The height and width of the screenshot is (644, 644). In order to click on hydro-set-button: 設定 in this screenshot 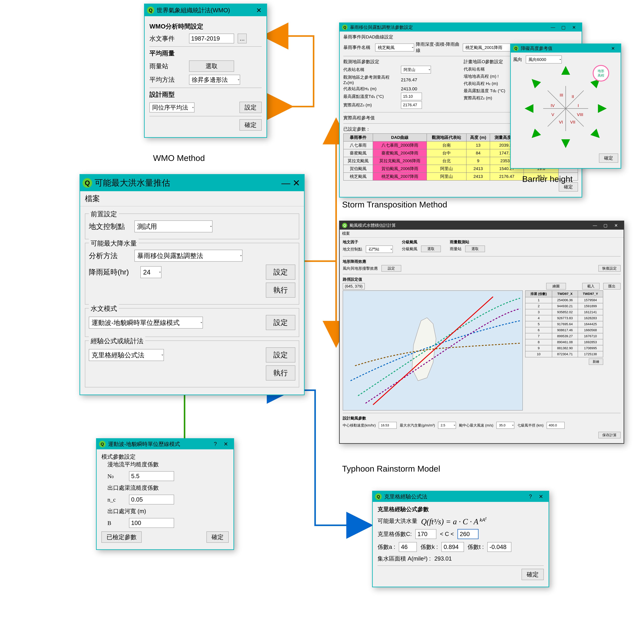, I will do `click(281, 323)`.